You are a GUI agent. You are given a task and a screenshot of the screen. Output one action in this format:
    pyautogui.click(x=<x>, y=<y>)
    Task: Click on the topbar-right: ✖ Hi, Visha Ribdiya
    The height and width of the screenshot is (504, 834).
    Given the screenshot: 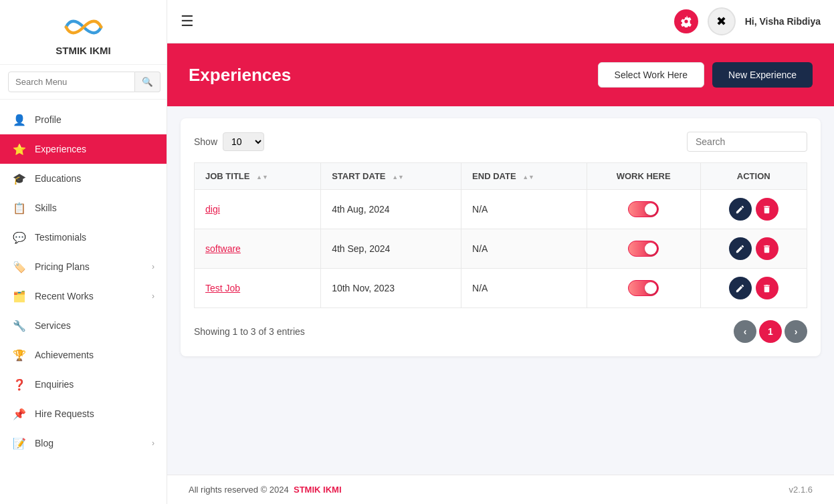 What is the action you would take?
    pyautogui.click(x=748, y=21)
    